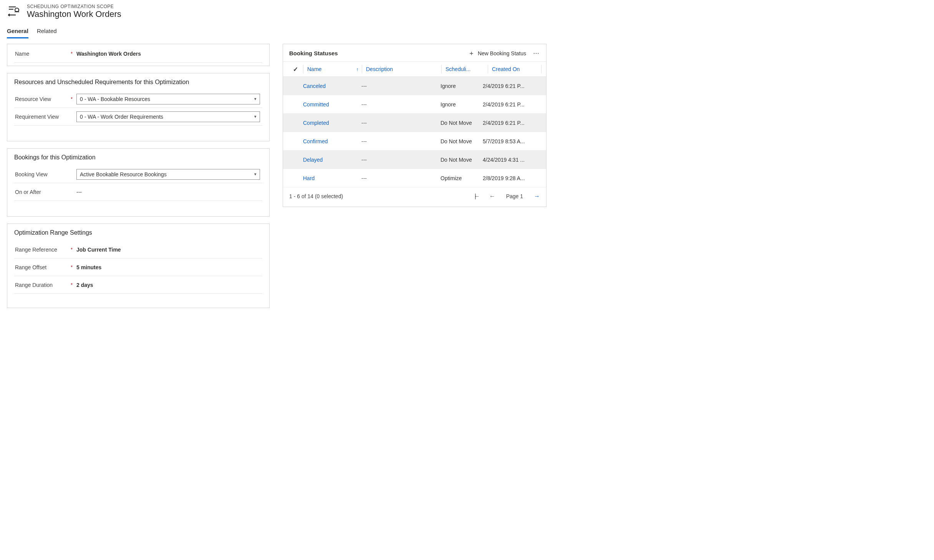 This screenshot has height=560, width=934. What do you see at coordinates (332, 160) in the screenshot?
I see `row-name-link: Delayed` at bounding box center [332, 160].